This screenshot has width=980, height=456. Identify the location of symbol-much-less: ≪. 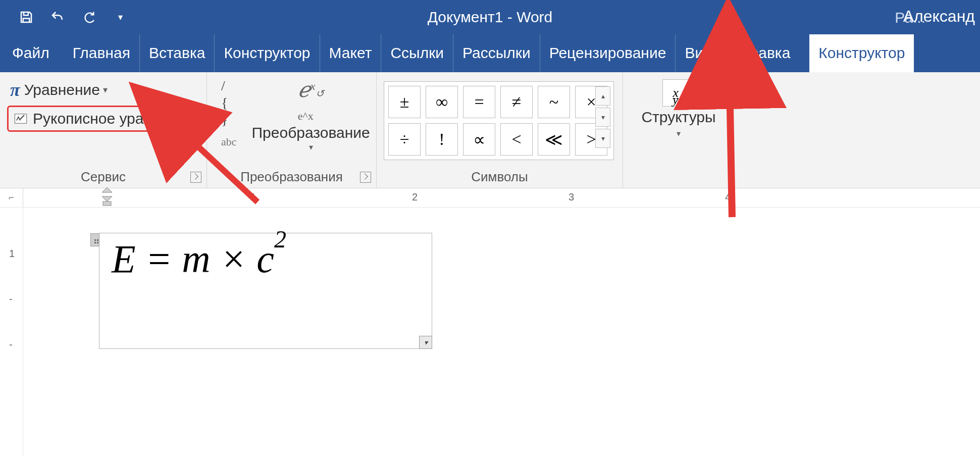
(554, 139).